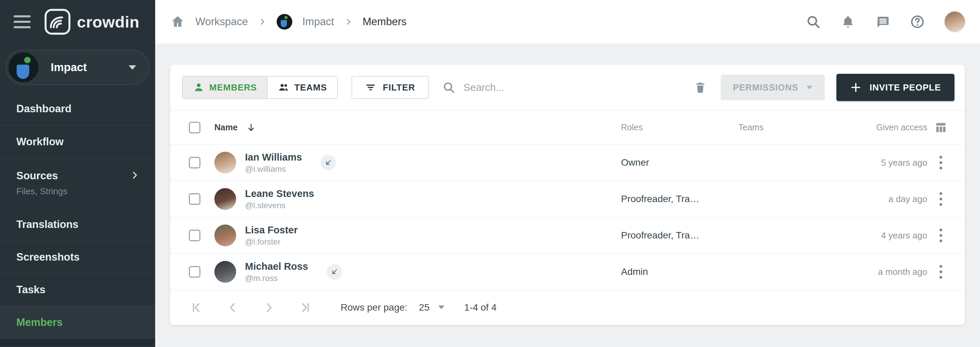 This screenshot has width=980, height=347. What do you see at coordinates (418, 127) in the screenshot?
I see `column-header-name: Name` at bounding box center [418, 127].